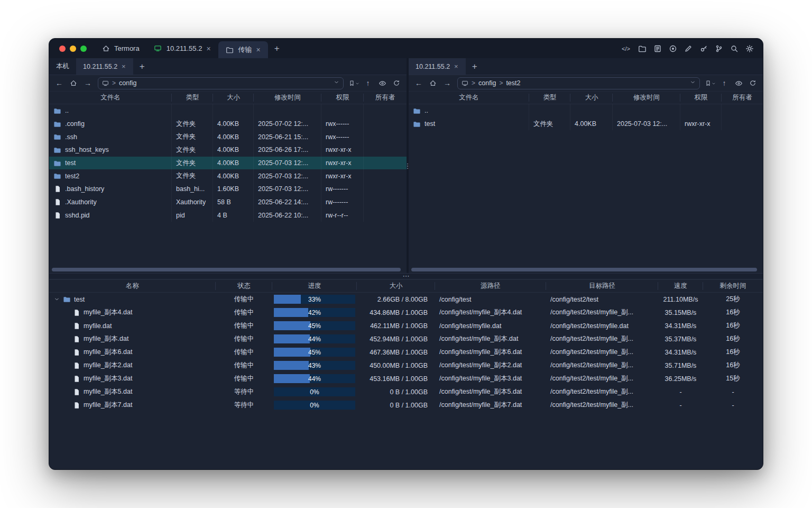 Image resolution: width=812 pixels, height=508 pixels. I want to click on transfer-row: test 传输中 33% 2.66GB / 8.00GB /config/tes…, so click(406, 300).